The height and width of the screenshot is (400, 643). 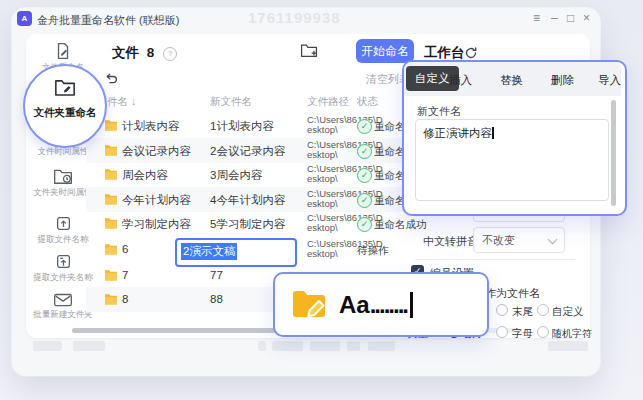 What do you see at coordinates (134, 101) in the screenshot?
I see `sort-desc-icon: ↓` at bounding box center [134, 101].